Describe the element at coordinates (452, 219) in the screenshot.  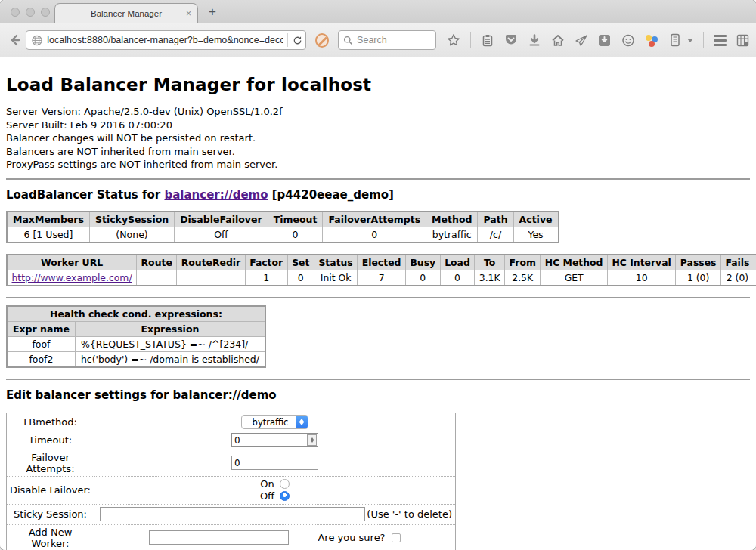
I see `col-method: Method` at that location.